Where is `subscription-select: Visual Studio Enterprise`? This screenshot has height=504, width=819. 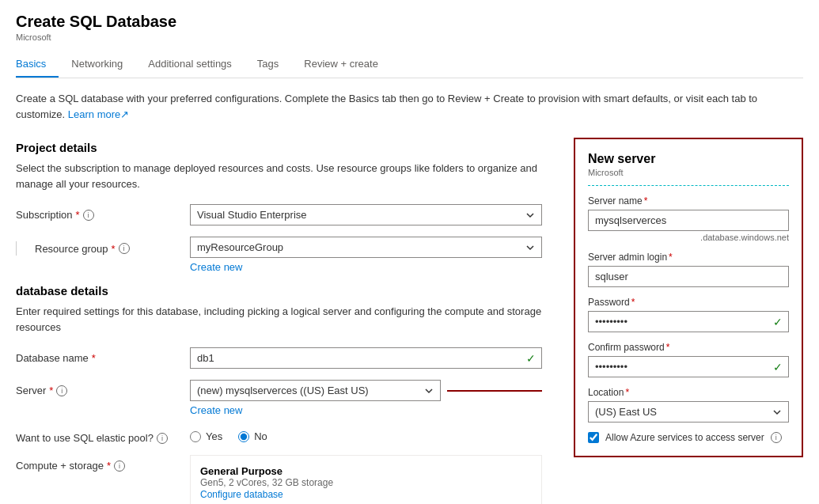
subscription-select: Visual Studio Enterprise is located at coordinates (366, 215).